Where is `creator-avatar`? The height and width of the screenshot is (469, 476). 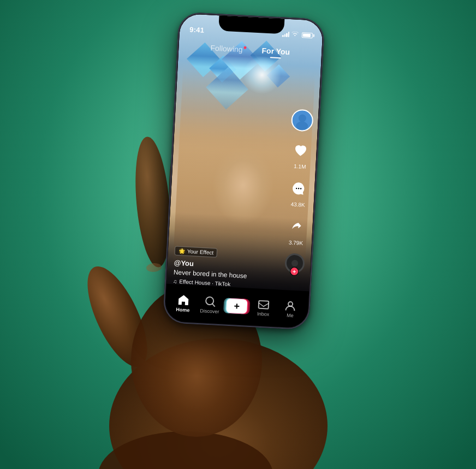
creator-avatar is located at coordinates (302, 120).